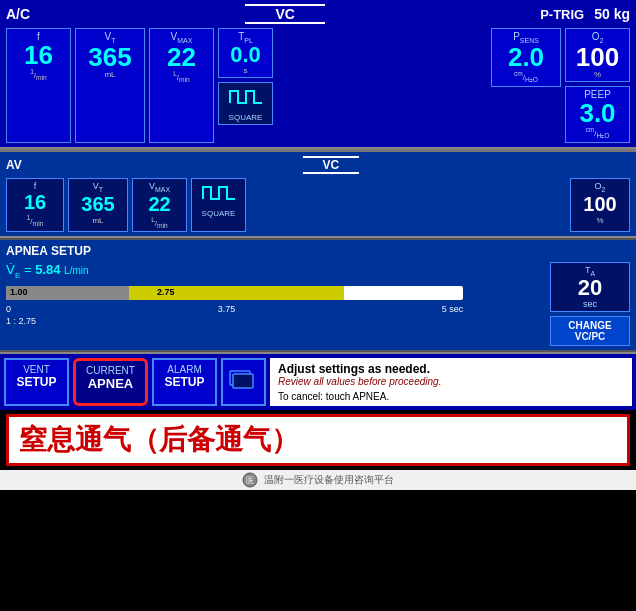  What do you see at coordinates (218, 214) in the screenshot?
I see `mid-waveform-label: SQUARE` at bounding box center [218, 214].